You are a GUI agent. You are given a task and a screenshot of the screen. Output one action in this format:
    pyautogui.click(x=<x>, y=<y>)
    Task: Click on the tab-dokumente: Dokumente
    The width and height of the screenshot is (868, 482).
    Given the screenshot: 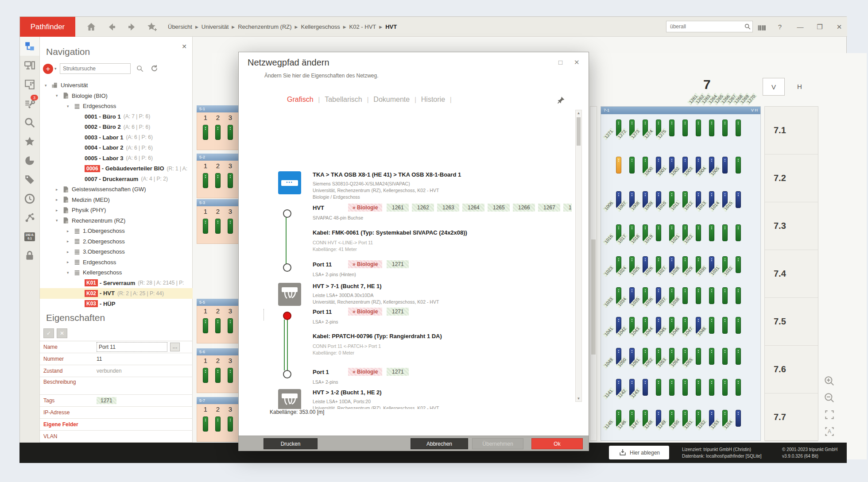 What is the action you would take?
    pyautogui.click(x=391, y=100)
    